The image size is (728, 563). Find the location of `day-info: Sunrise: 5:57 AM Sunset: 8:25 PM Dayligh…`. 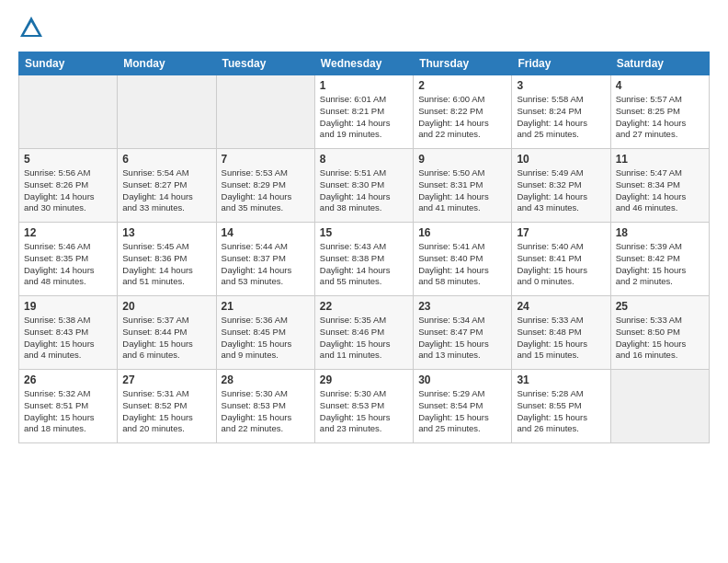

day-info: Sunrise: 5:57 AM Sunset: 8:25 PM Dayligh… is located at coordinates (660, 118).